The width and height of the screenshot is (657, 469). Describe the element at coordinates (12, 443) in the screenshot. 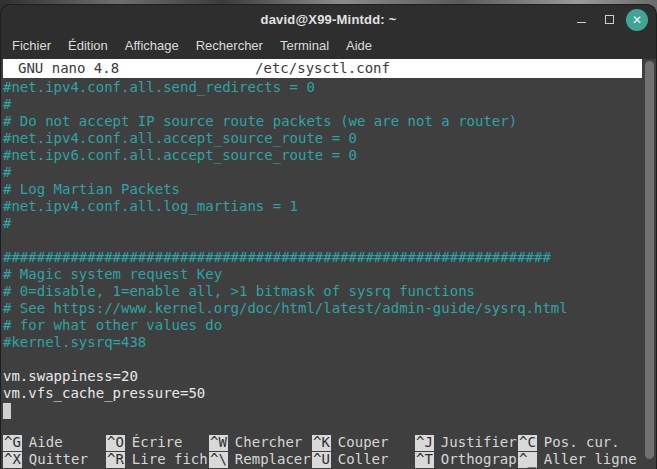

I see `shortcut-key: ^G` at that location.